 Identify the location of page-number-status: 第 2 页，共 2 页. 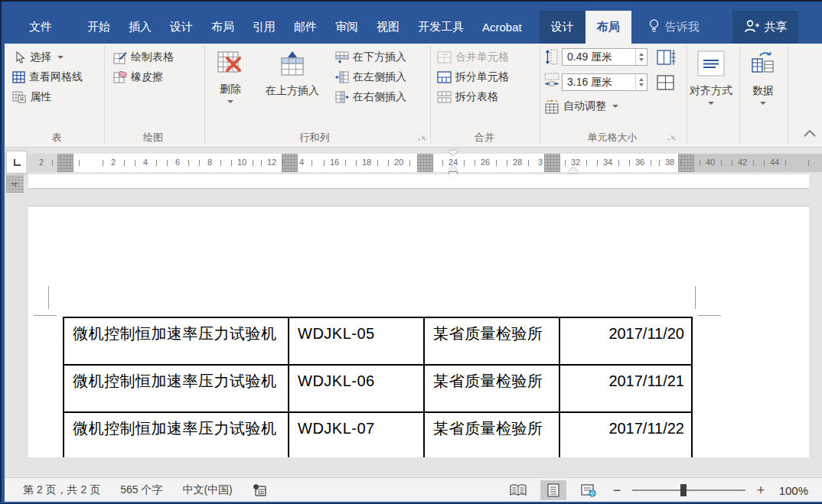
(61, 490).